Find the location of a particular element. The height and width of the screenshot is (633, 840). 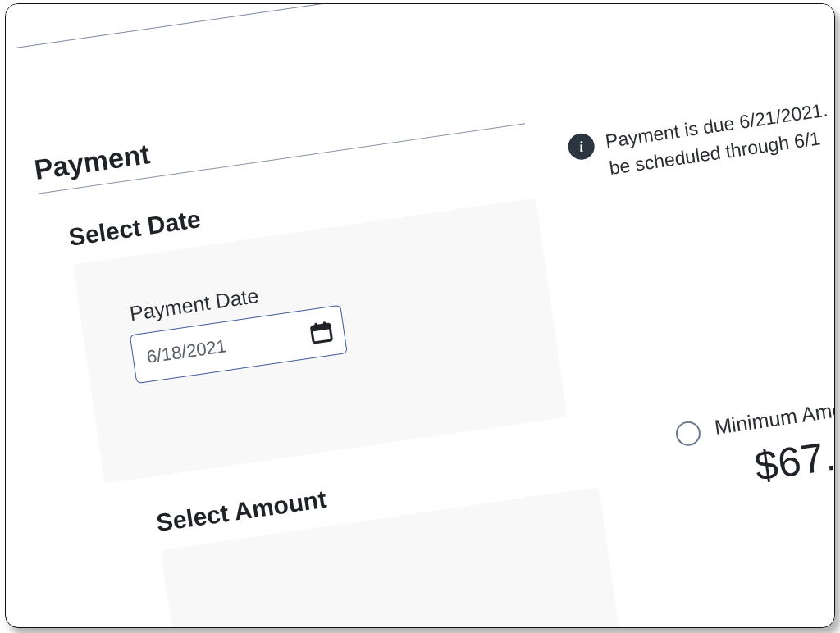

info-text: Payment is due 6/21/2021. be scheduled t… is located at coordinates (719, 139).